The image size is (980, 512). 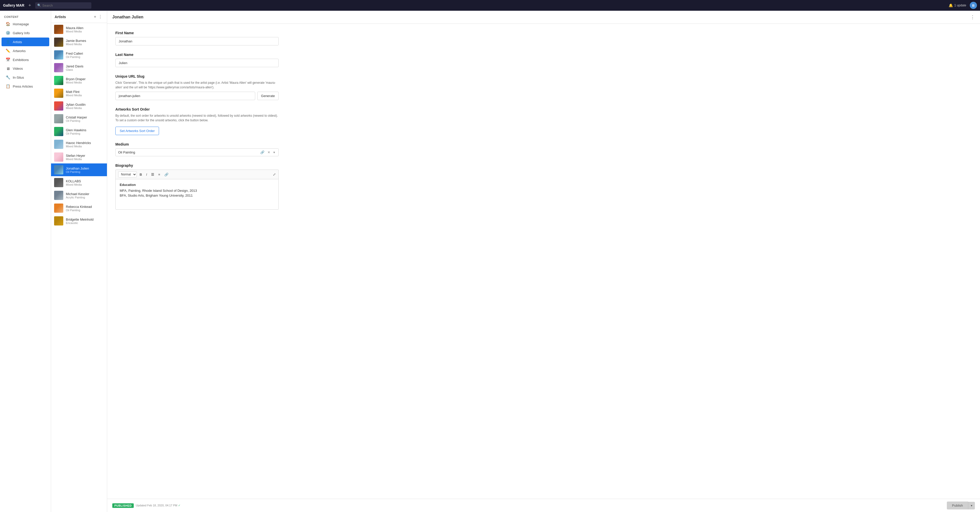 What do you see at coordinates (85, 130) in the screenshot?
I see `artist-name-glen-hawkins: Glen Hawkins` at bounding box center [85, 130].